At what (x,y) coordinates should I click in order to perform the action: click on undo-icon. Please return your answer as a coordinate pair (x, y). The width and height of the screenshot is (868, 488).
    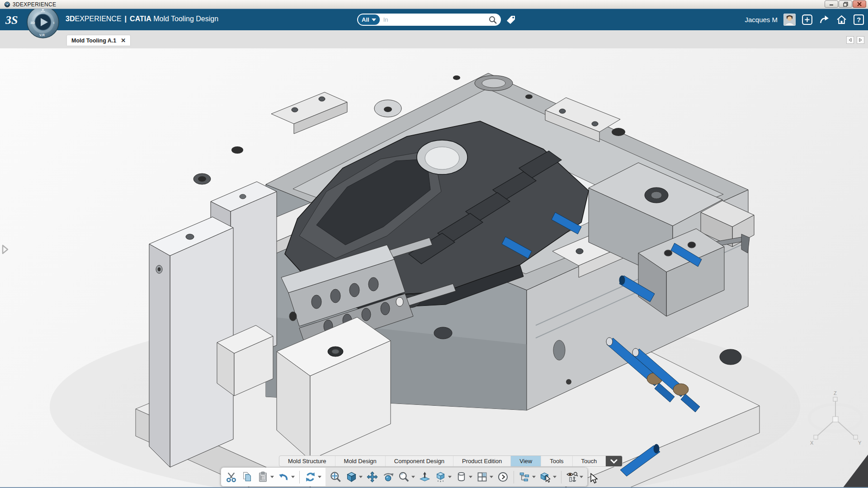
    Looking at the image, I should click on (284, 477).